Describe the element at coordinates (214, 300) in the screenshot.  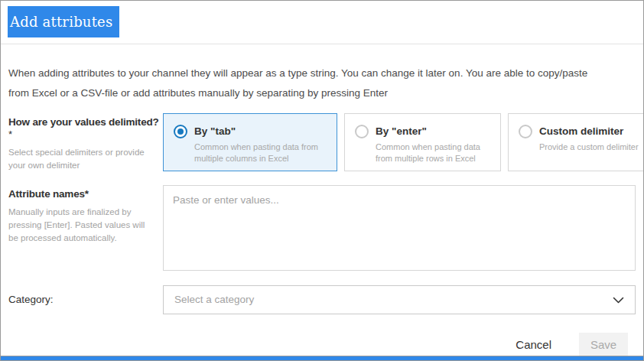
I see `category-select-placeholder: Select a category` at that location.